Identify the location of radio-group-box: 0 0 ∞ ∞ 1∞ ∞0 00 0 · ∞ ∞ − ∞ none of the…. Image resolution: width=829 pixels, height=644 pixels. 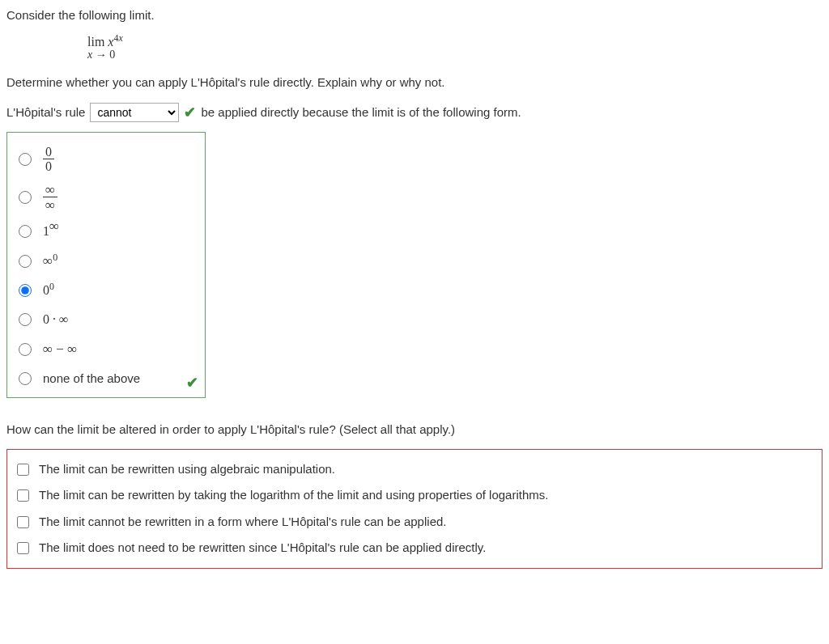
(106, 265).